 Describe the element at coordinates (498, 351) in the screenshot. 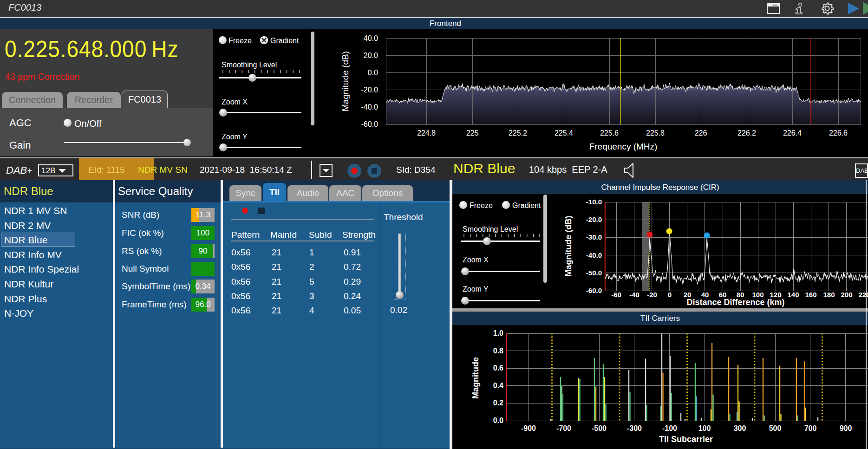

I see `svg-text: 0.8` at that location.